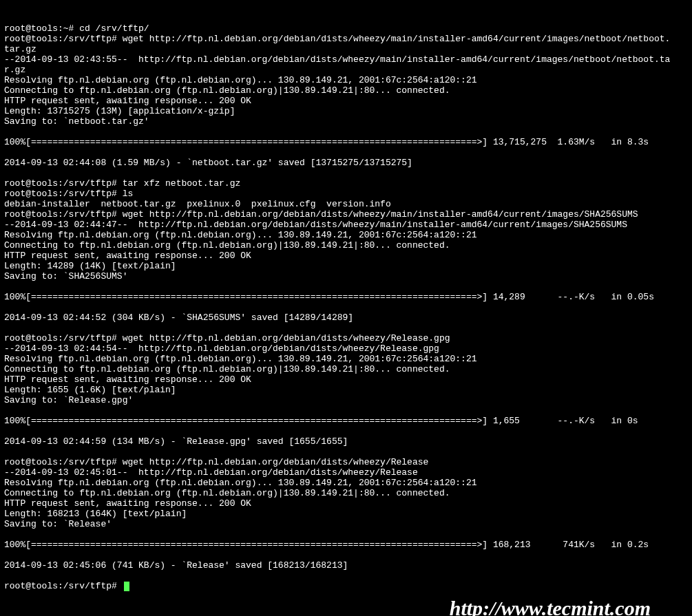 This screenshot has width=692, height=616. I want to click on terminal-line: r.gz, so click(346, 70).